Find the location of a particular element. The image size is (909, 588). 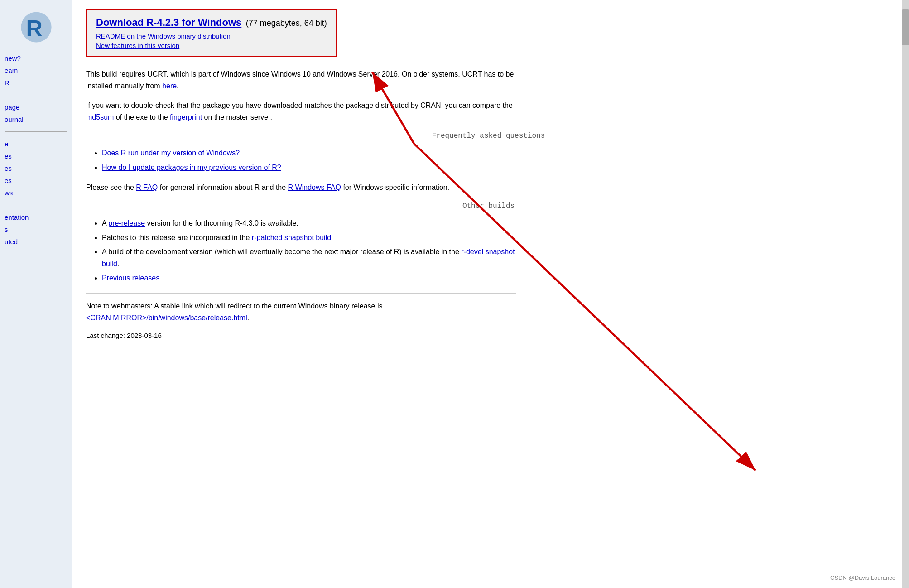

sidebar-item-uted: uted is located at coordinates (36, 242).